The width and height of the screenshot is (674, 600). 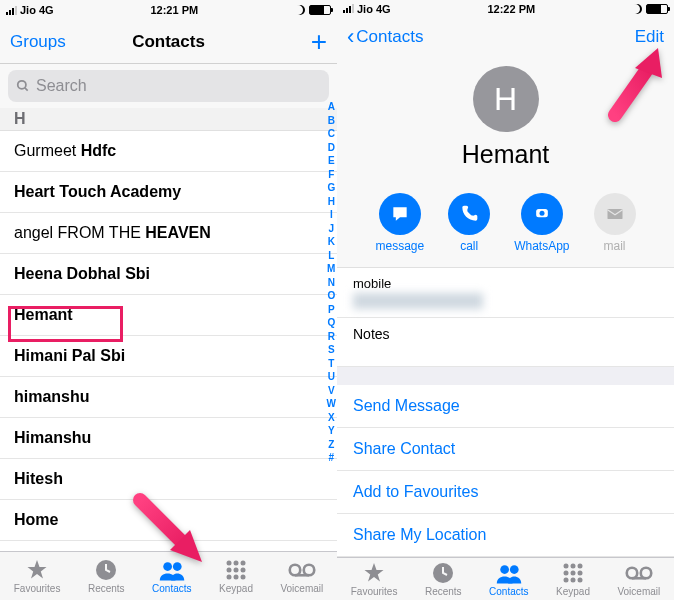 I want to click on contacts-icon, so click(x=509, y=573).